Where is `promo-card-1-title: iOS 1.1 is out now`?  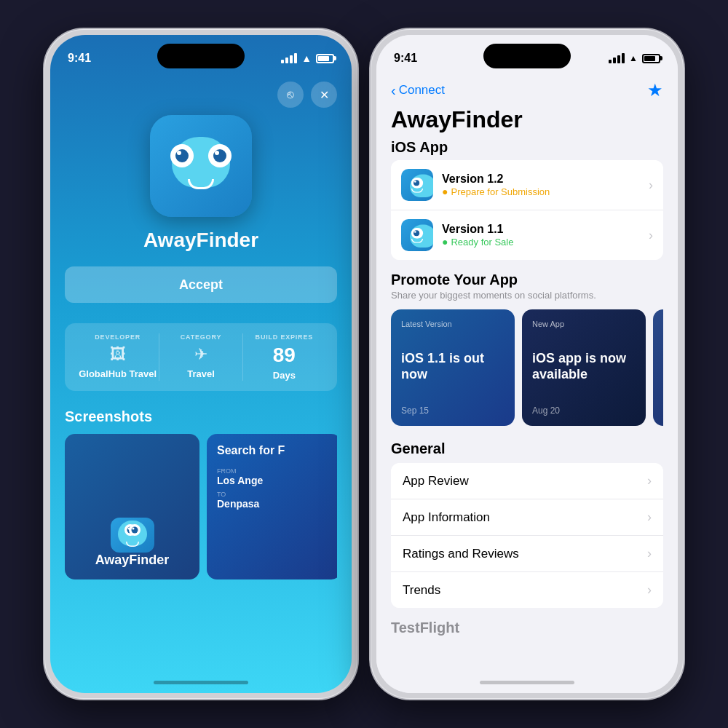
promo-card-1-title: iOS 1.1 is out now is located at coordinates (453, 367).